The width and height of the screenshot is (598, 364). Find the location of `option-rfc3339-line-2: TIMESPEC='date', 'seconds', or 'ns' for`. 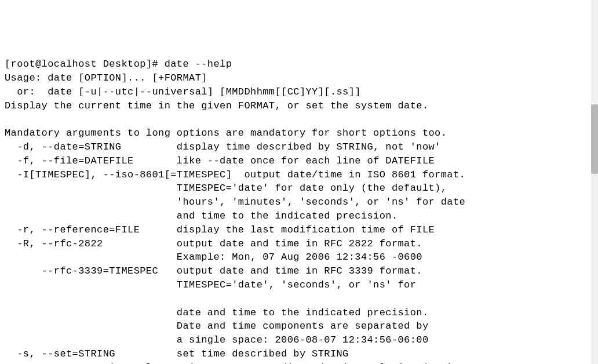

option-rfc3339-line-2: TIMESPEC='date', 'seconds', or 'ns' for is located at coordinates (210, 285).